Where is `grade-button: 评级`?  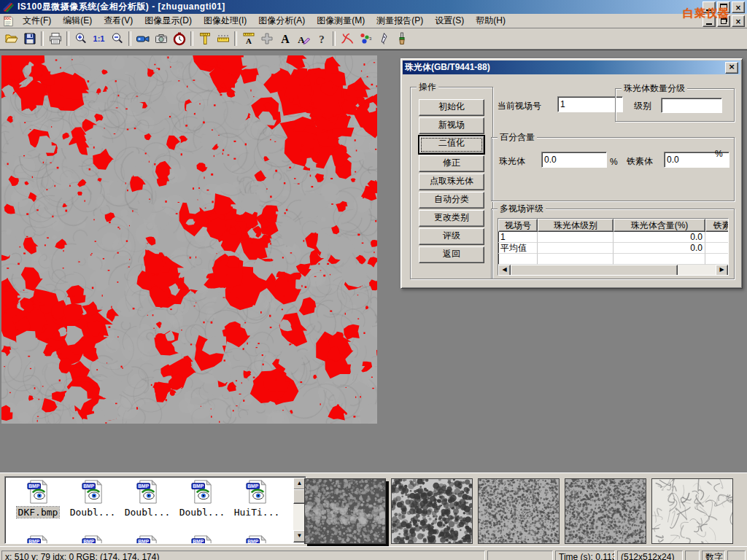
grade-button: 评级 is located at coordinates (452, 236).